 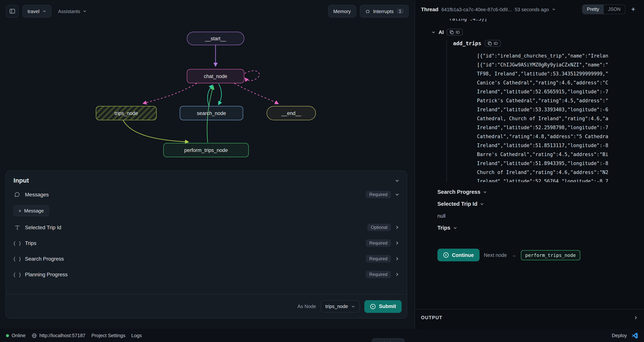 I want to click on new-thread-button: +, so click(x=633, y=10).